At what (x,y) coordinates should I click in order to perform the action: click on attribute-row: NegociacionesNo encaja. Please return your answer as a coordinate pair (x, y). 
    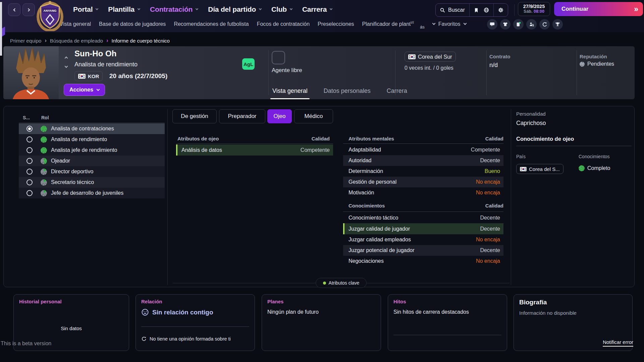
    Looking at the image, I should click on (423, 261).